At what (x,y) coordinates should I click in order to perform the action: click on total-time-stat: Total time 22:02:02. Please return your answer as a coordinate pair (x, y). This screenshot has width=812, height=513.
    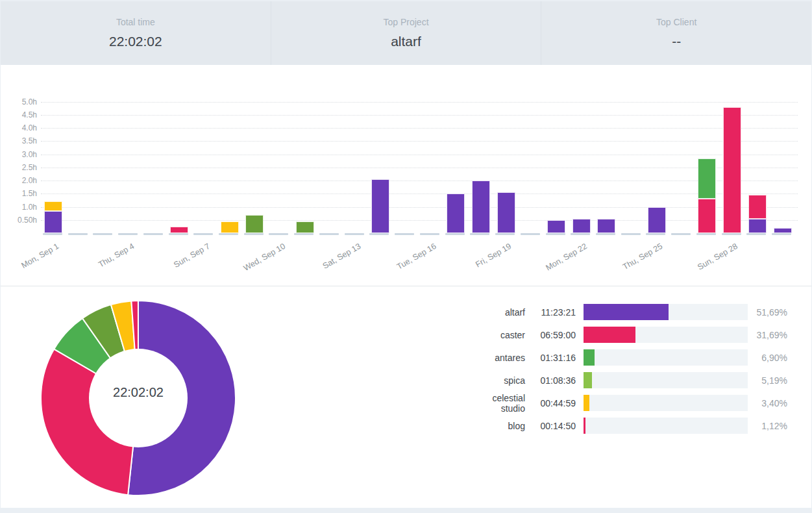
    Looking at the image, I should click on (136, 33).